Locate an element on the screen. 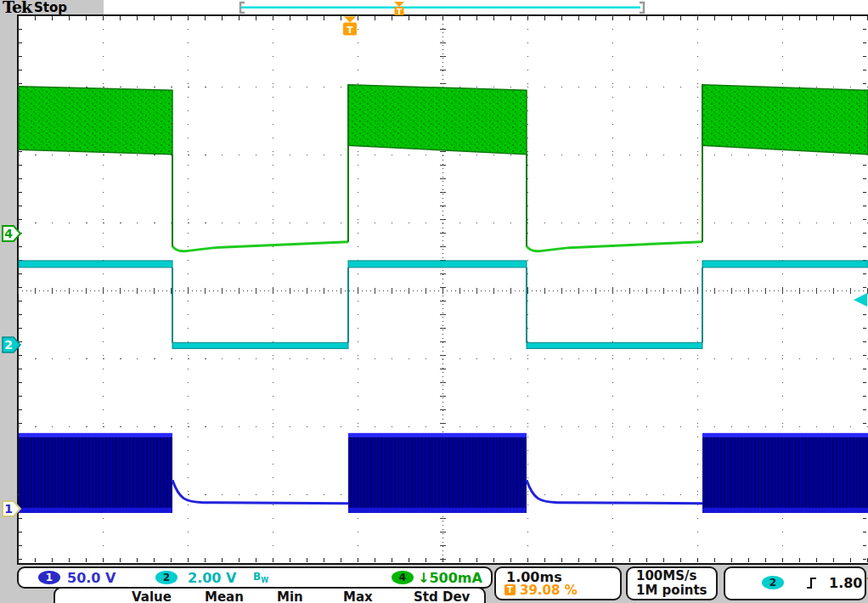 The width and height of the screenshot is (868, 603). record-view-line is located at coordinates (441, 8).